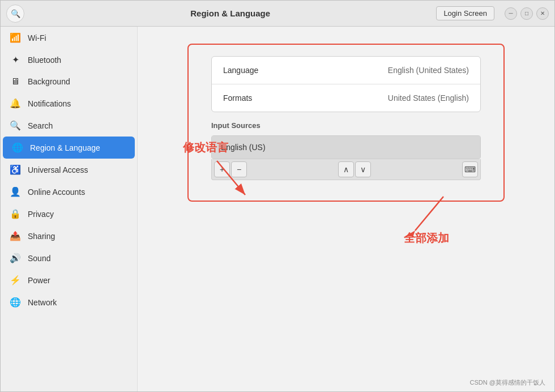  I want to click on sidebar-item-label: Online Accounts, so click(57, 192).